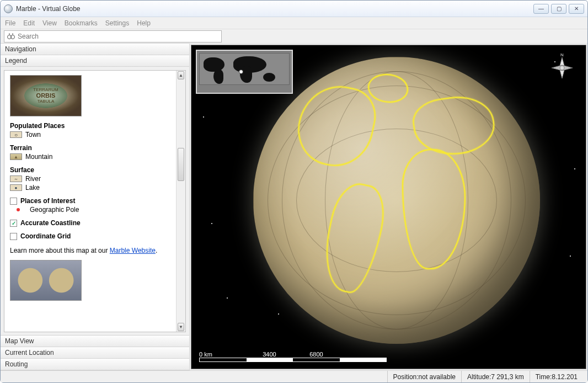 The height and width of the screenshot is (383, 588). I want to click on overview-minimap, so click(244, 72).